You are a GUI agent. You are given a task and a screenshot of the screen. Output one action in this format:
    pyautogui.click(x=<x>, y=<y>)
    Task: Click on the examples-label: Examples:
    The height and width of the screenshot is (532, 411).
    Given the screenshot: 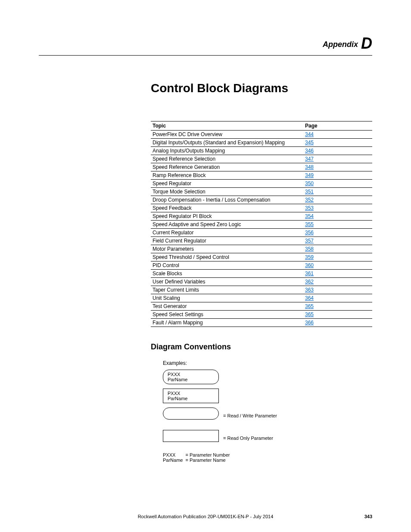 What is the action you would take?
    pyautogui.click(x=268, y=363)
    